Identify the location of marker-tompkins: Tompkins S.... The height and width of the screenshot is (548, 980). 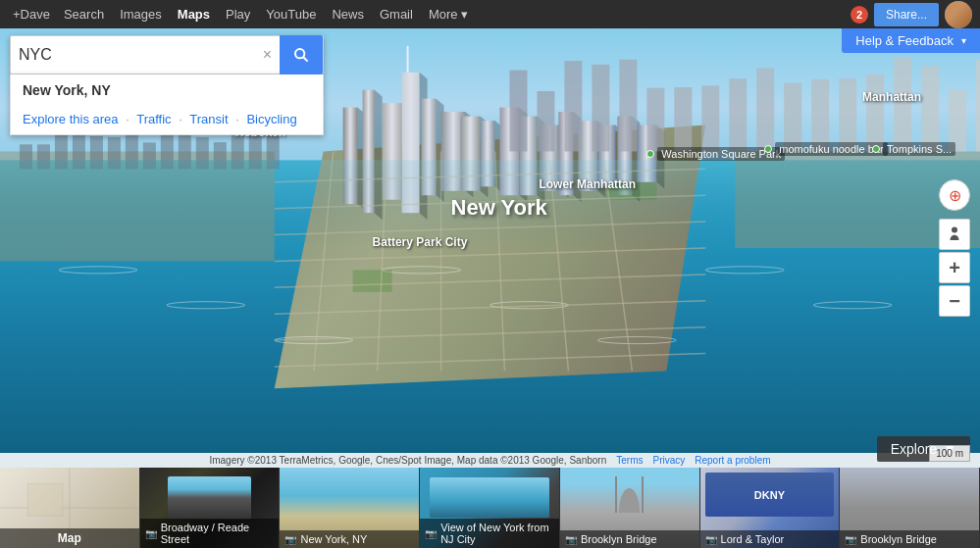
(914, 149).